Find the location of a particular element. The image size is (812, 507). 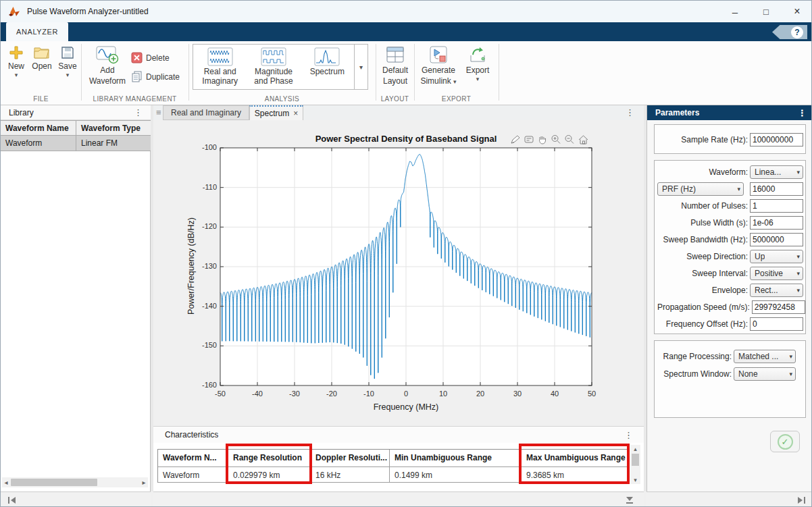

real-and-imaginary-icon is located at coordinates (220, 57).